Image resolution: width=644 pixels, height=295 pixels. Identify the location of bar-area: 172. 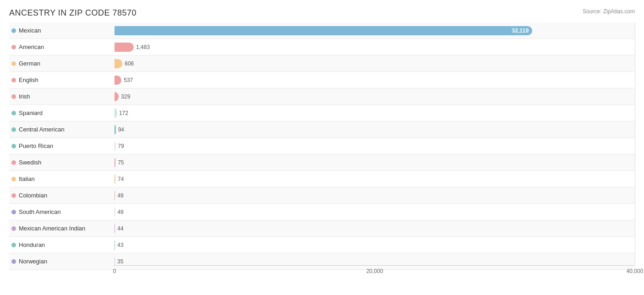
(375, 113).